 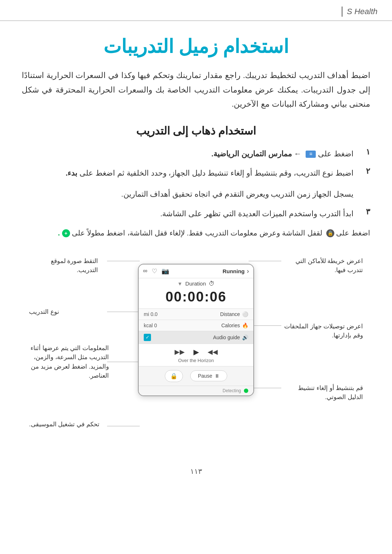 I want to click on back-icon: ‹, so click(x=248, y=271).